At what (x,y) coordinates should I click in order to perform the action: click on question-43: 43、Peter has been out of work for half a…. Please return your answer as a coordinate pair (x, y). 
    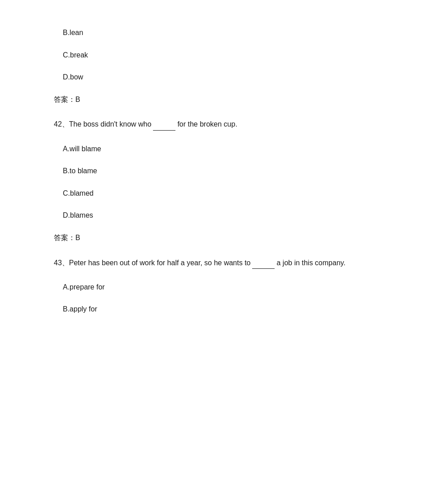
    Looking at the image, I should click on (212, 263).